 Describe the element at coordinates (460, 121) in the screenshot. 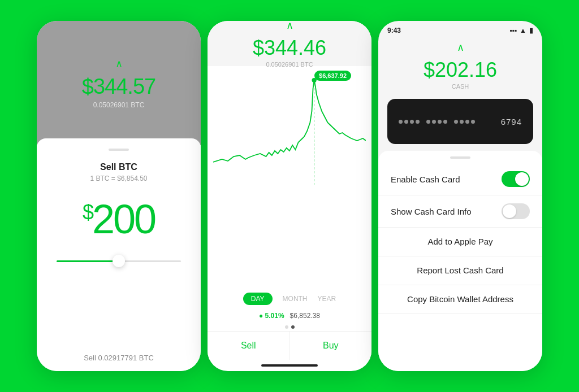

I see `cash-card: 6794` at that location.